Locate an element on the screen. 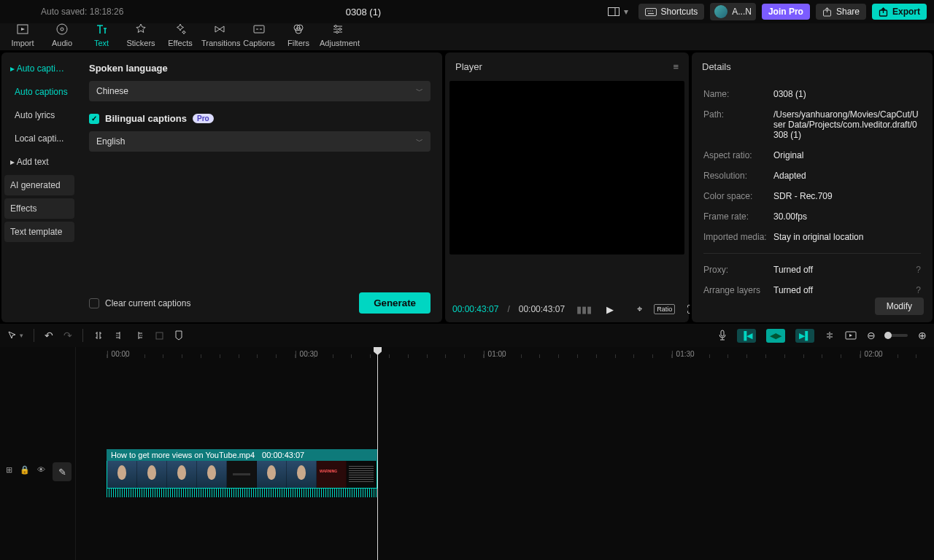 This screenshot has height=560, width=934. marker-button is located at coordinates (179, 335).